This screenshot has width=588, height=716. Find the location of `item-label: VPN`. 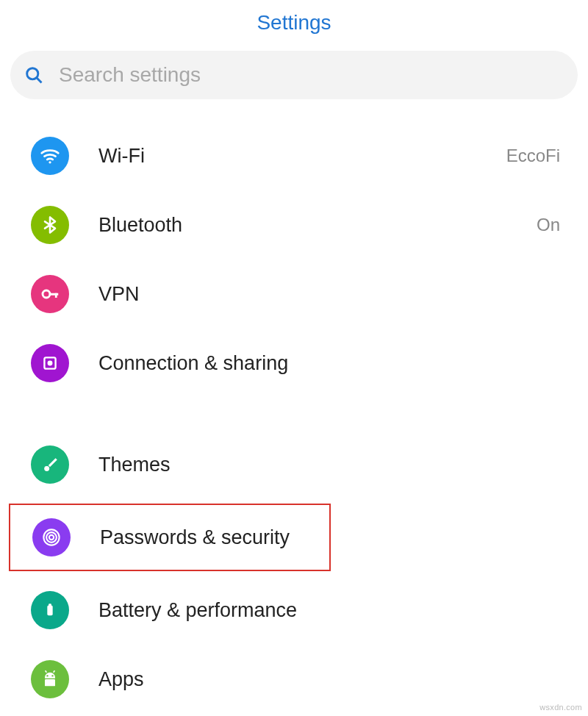

item-label: VPN is located at coordinates (329, 294).